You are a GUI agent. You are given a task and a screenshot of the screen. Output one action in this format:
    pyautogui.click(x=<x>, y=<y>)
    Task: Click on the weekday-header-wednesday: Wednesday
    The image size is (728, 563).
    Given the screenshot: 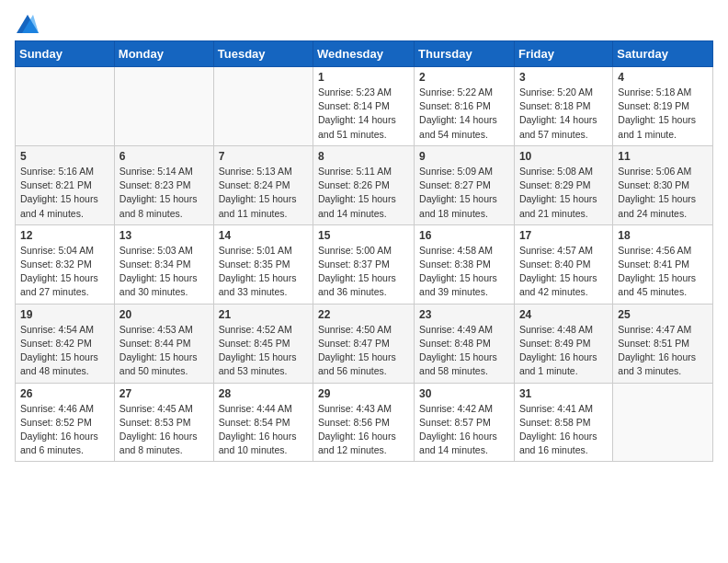 What is the action you would take?
    pyautogui.click(x=364, y=54)
    